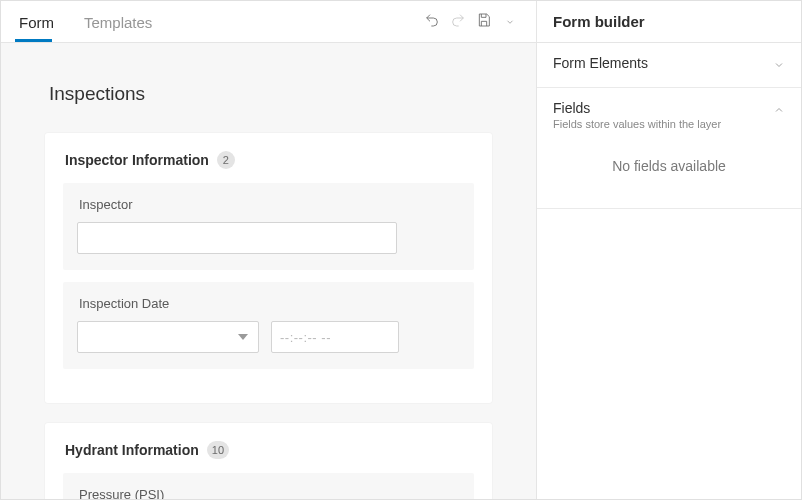 The height and width of the screenshot is (500, 802). What do you see at coordinates (132, 450) in the screenshot?
I see `group-title: Hydrant Information` at bounding box center [132, 450].